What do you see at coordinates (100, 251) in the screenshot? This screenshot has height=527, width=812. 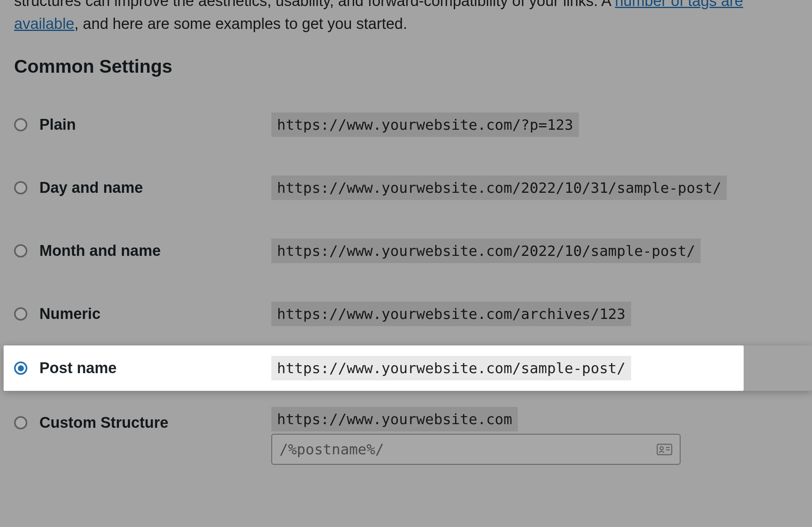 I see `option-label-month-name: Month and name` at bounding box center [100, 251].